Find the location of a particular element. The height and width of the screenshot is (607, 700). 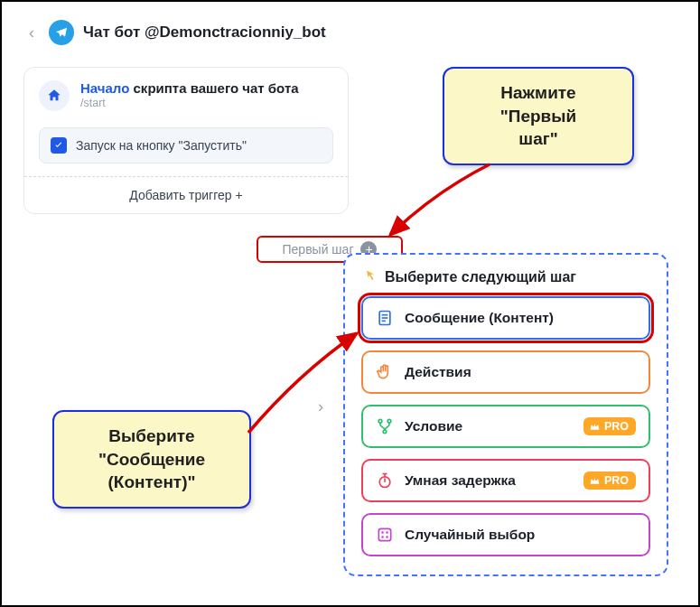

hand-icon is located at coordinates (385, 372).